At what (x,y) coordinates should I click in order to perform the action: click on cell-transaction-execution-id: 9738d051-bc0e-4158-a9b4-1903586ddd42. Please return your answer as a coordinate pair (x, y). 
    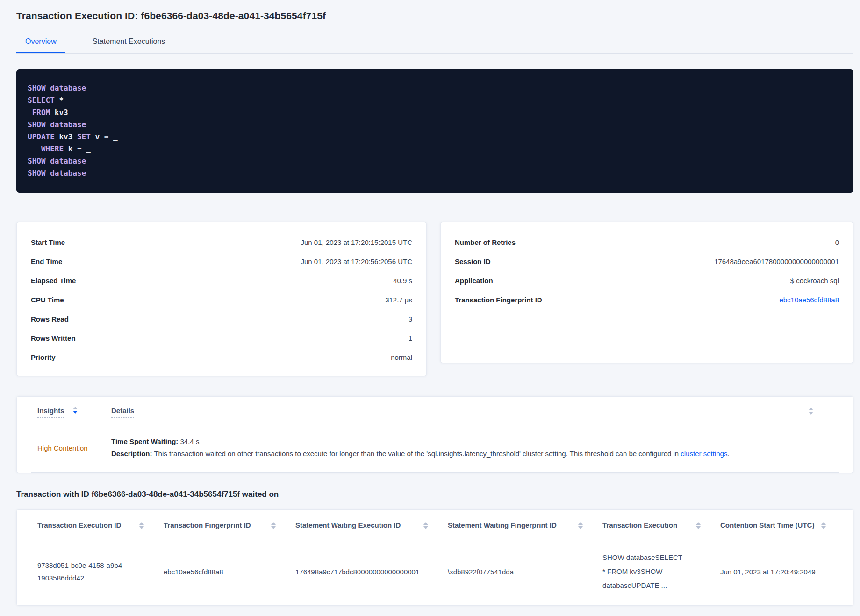
    Looking at the image, I should click on (94, 572).